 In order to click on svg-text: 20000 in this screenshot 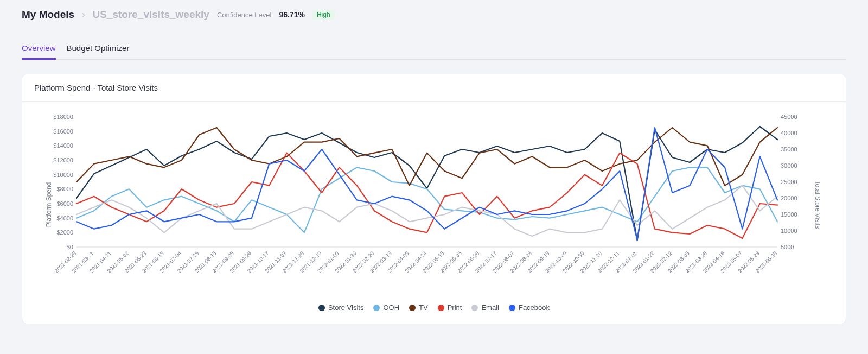, I will do `click(789, 198)`.